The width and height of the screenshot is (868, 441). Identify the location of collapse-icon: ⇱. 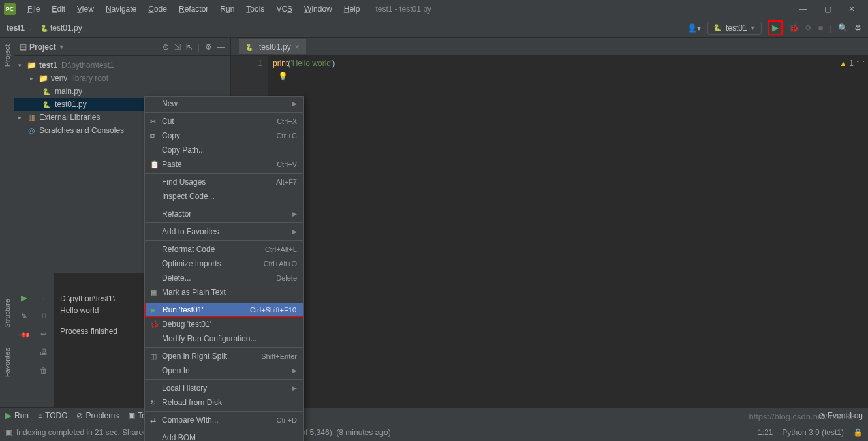
(189, 47).